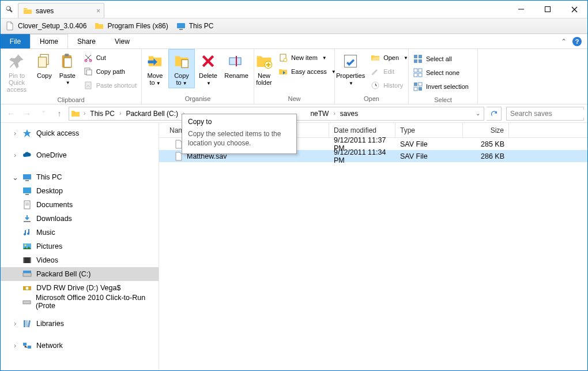 The height and width of the screenshot is (371, 588). What do you see at coordinates (52, 26) in the screenshot?
I see `bookmark-label: Clover_Setup_3.0.406` at bounding box center [52, 26].